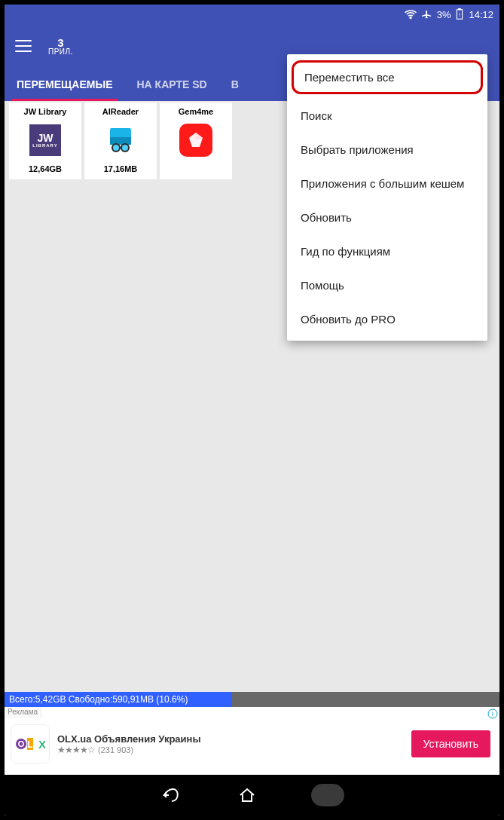 The height and width of the screenshot is (820, 504). I want to click on svg-text: O, so click(21, 744).